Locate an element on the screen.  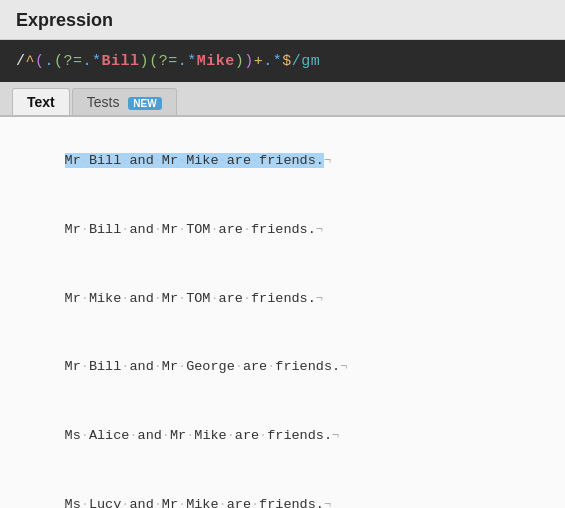
expression-section: /^(.(?=.*Bill)(?=.*Mike))+.*$/gm is located at coordinates (282, 61).